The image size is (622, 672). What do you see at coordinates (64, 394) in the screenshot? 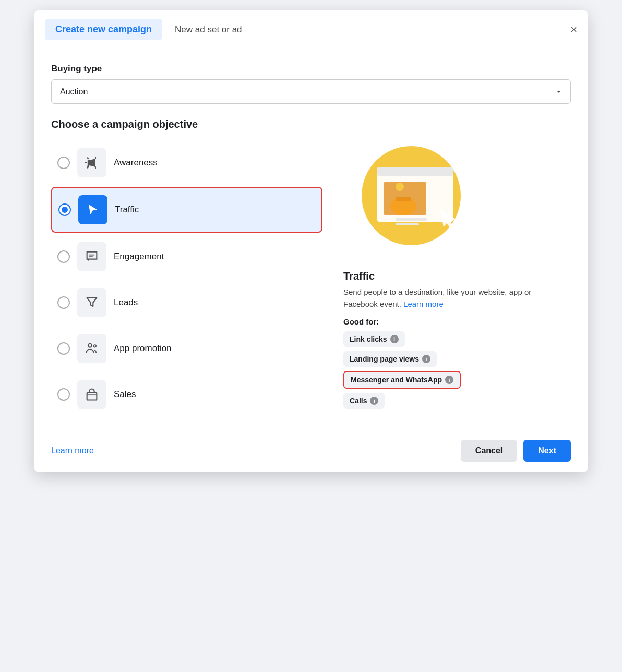
I see `radio-sales` at bounding box center [64, 394].